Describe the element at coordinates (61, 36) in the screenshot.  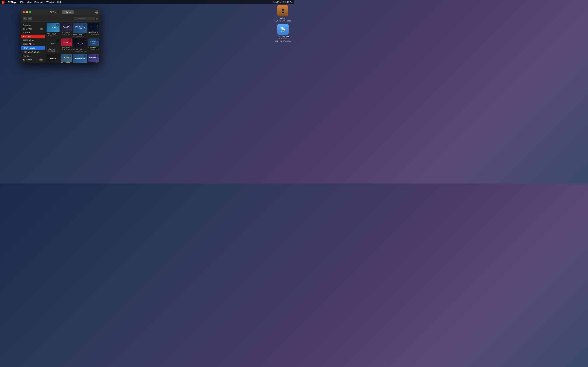
I see `app-window: 5KPlayer Library dlna + −` at that location.